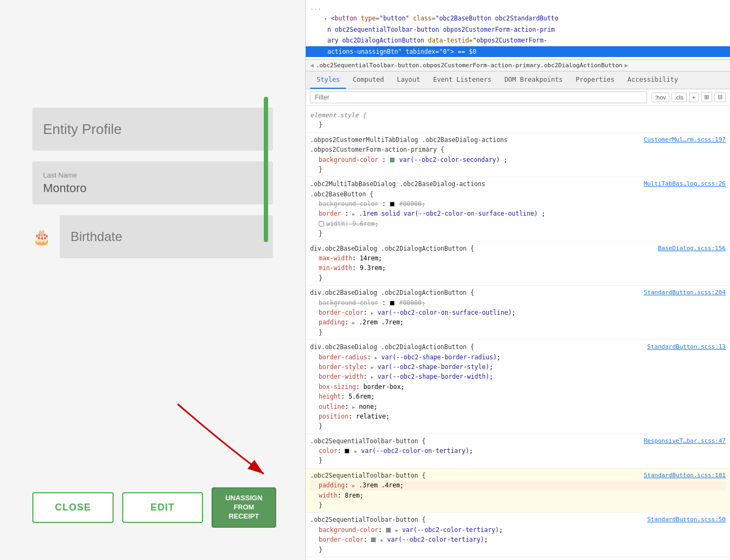 The height and width of the screenshot is (560, 730). Describe the element at coordinates (534, 80) in the screenshot. I see `tab-dom-breakpoints: DOM Breakpoints` at that location.